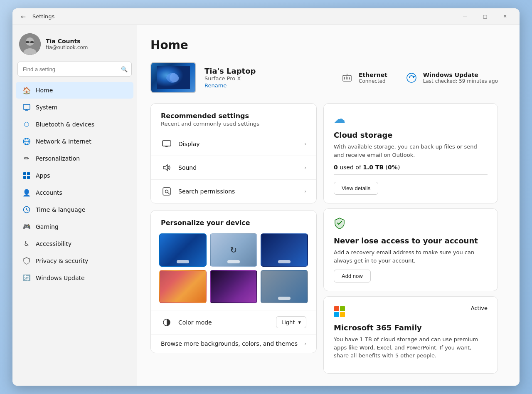  Describe the element at coordinates (324, 45) in the screenshot. I see `page-title: Home` at that location.